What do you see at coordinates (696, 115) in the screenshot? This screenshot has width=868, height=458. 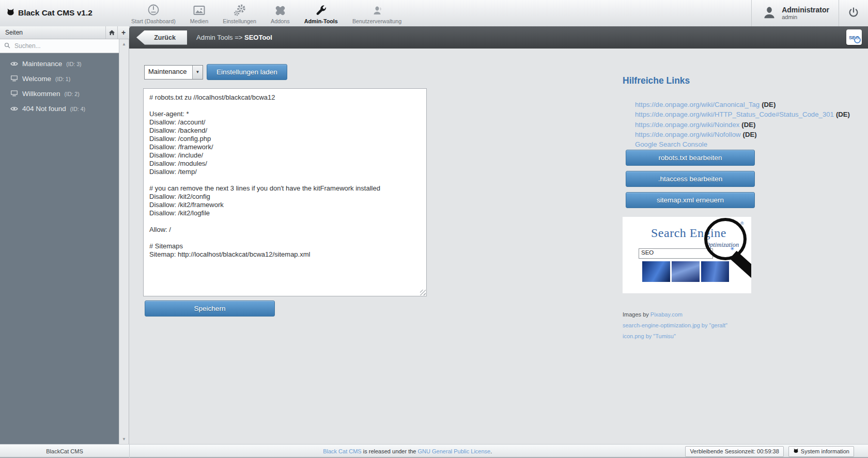 I see `help-link-row: https://de.onpage.org/wiki/HTTP_Status_C…` at bounding box center [696, 115].